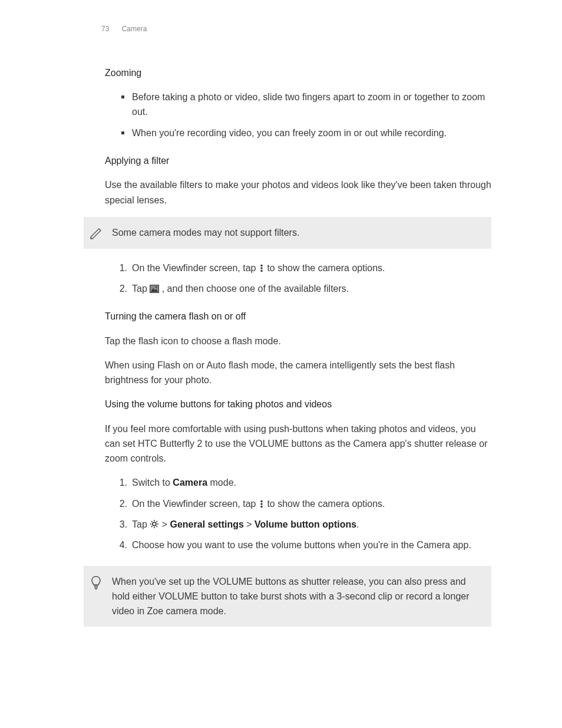  Describe the element at coordinates (298, 289) in the screenshot. I see `list-item: Tap , and then choose one of the availab…` at that location.